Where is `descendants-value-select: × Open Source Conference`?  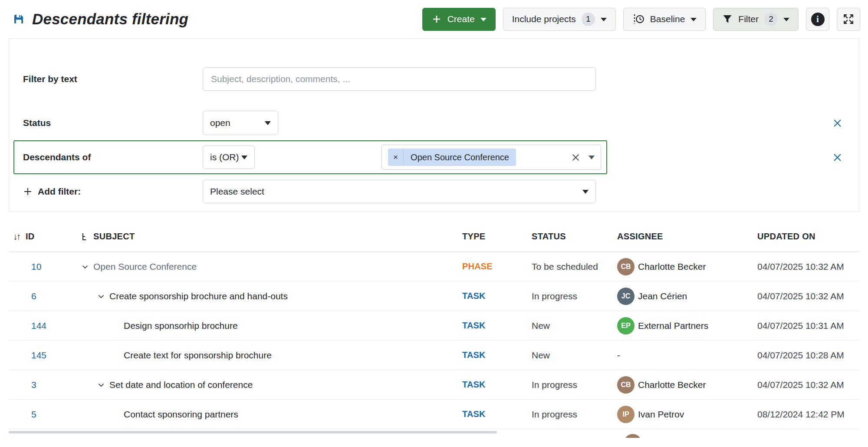 descendants-value-select: × Open Source Conference is located at coordinates (491, 157).